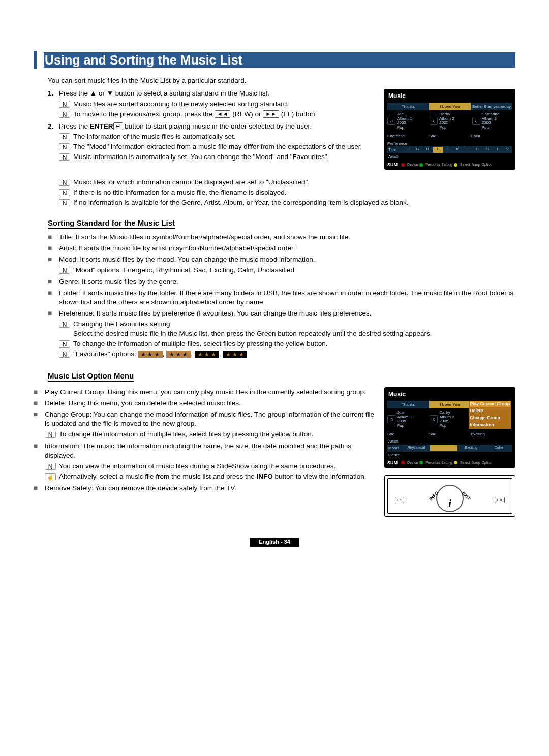 The height and width of the screenshot is (756, 549). Describe the element at coordinates (492, 107) in the screenshot. I see `ss-tab: Better than yesterday` at that location.